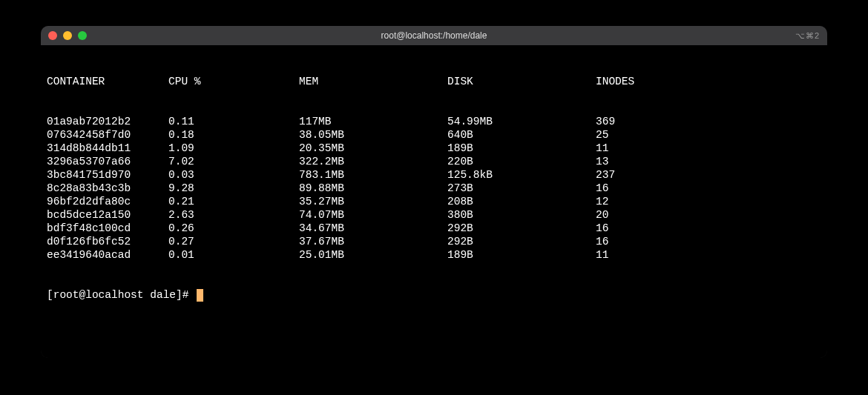  I want to click on cell-container: 3bc841751d970, so click(108, 175).